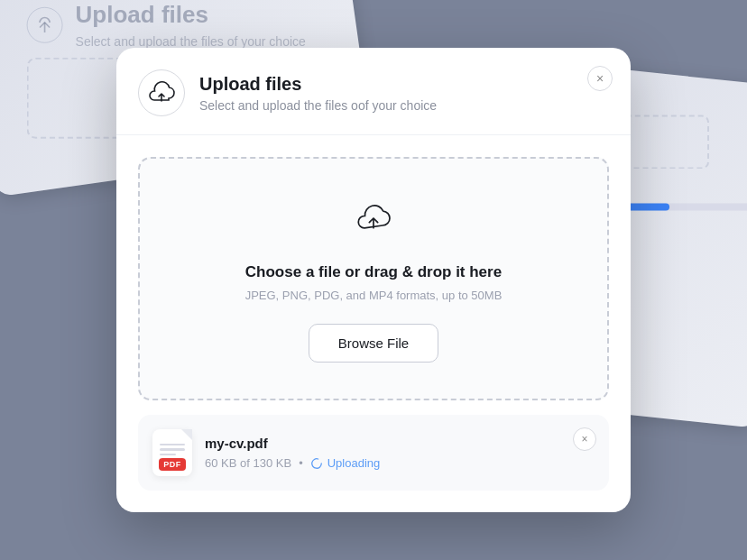  Describe the element at coordinates (585, 439) in the screenshot. I see `file-remove-button: ×` at that location.